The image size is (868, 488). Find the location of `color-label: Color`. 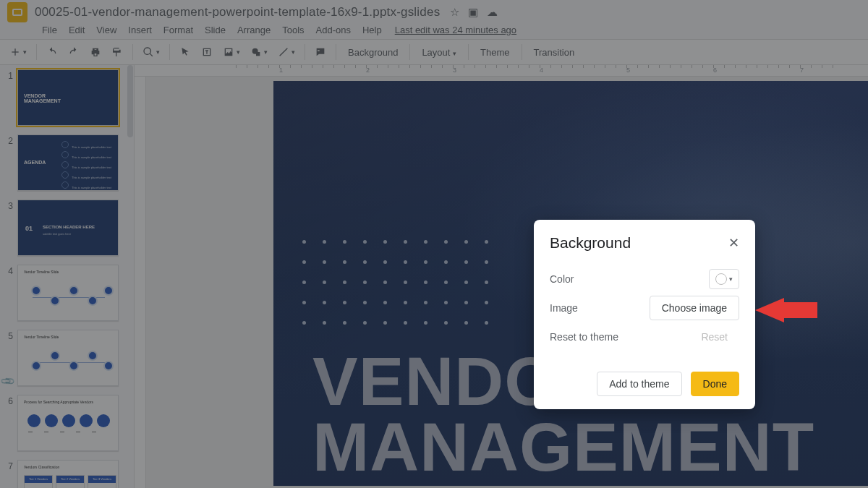

color-label: Color is located at coordinates (561, 279).